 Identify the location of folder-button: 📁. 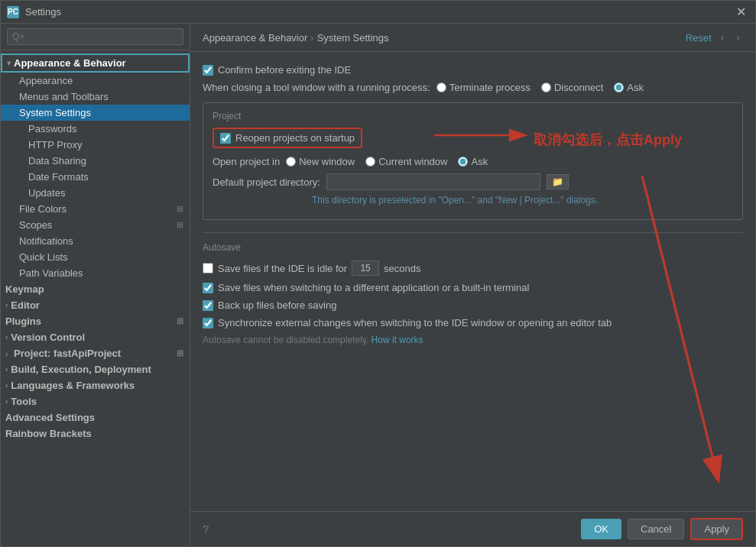
(558, 182).